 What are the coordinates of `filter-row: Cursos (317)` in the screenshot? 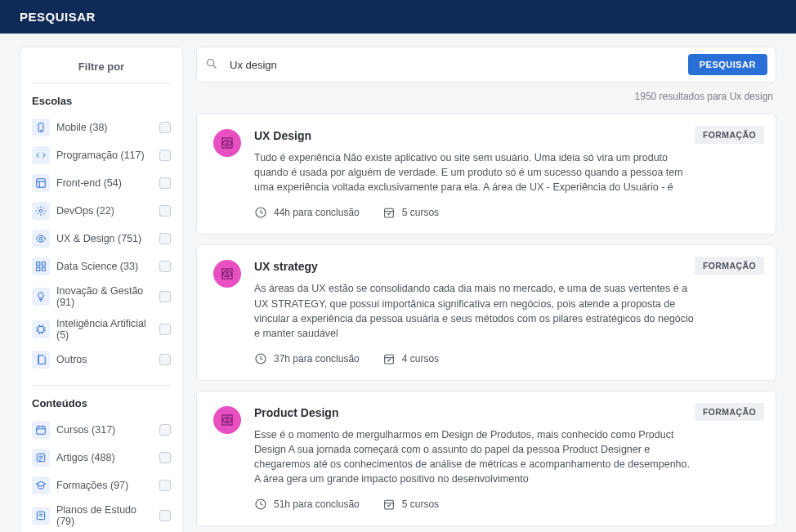 It's located at (101, 430).